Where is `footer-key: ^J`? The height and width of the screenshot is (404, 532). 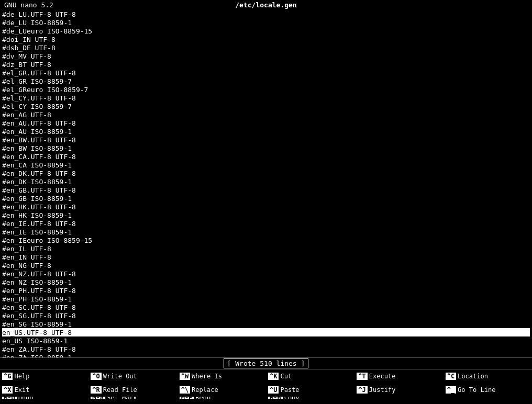
footer-key: ^J is located at coordinates (362, 390).